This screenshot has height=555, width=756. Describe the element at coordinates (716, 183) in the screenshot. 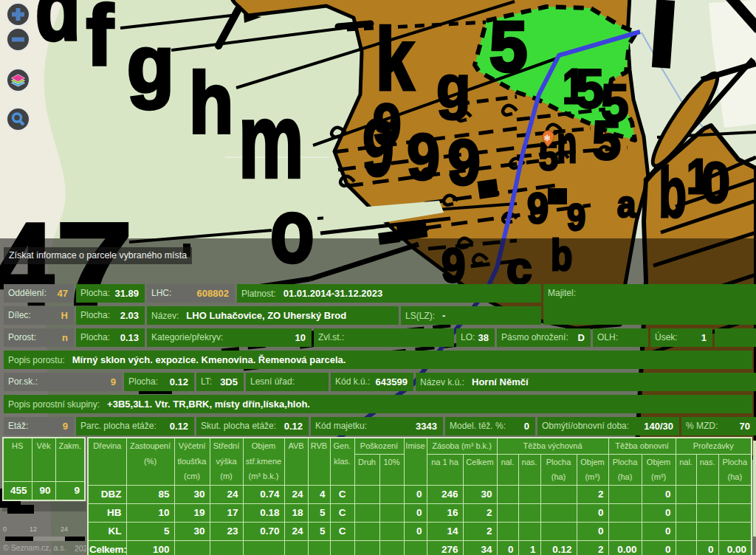

I see `svg-text: 0` at that location.